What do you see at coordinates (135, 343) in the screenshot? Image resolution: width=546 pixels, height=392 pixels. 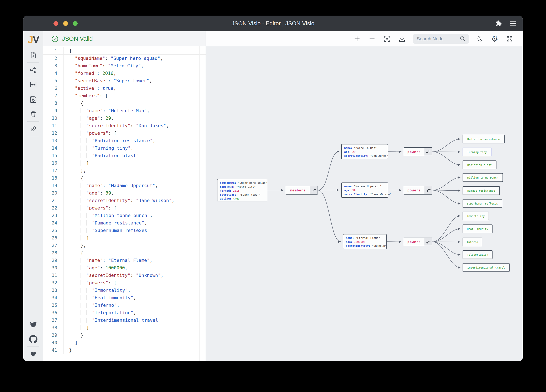 I see `code-line: ]` at bounding box center [135, 343].